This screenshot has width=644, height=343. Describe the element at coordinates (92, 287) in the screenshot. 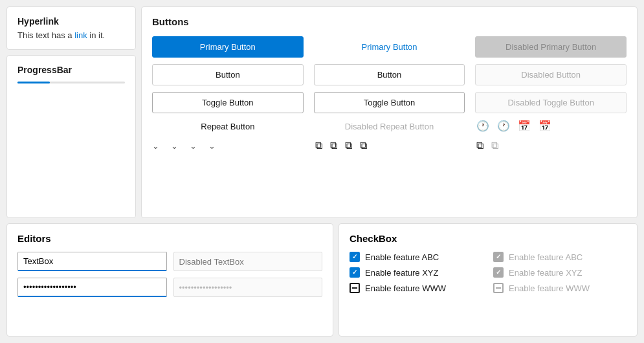

I see `password-input` at that location.